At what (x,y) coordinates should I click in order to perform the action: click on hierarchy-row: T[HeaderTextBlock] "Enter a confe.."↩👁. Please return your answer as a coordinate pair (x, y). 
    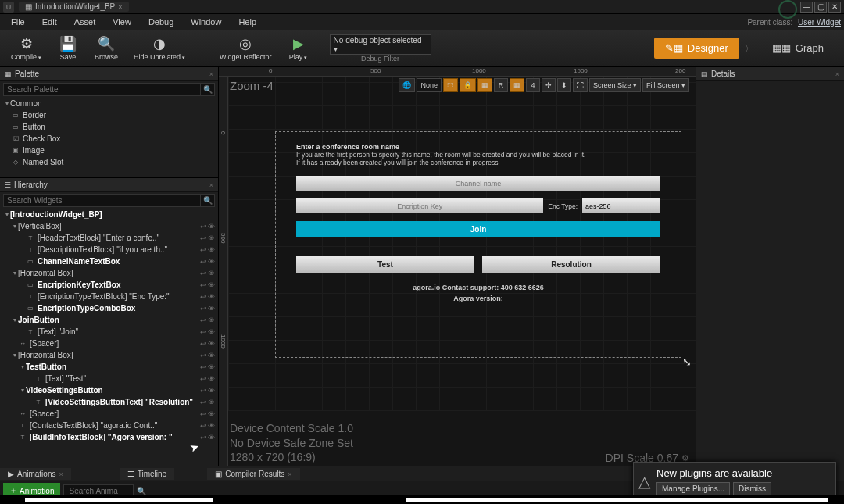
    Looking at the image, I should click on (109, 238).